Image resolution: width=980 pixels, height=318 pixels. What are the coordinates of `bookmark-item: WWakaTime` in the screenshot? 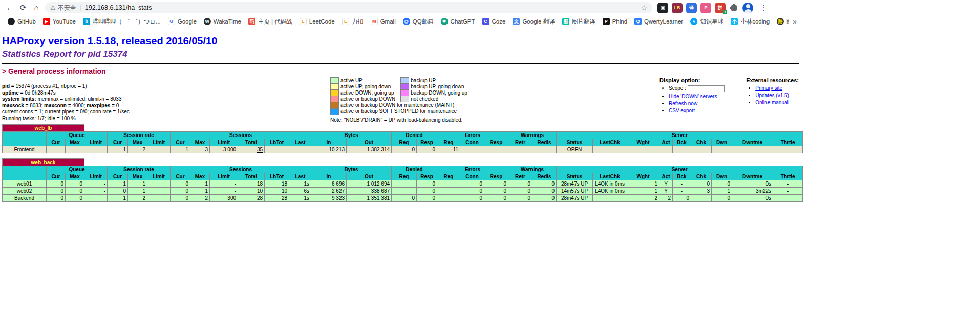 It's located at (222, 21).